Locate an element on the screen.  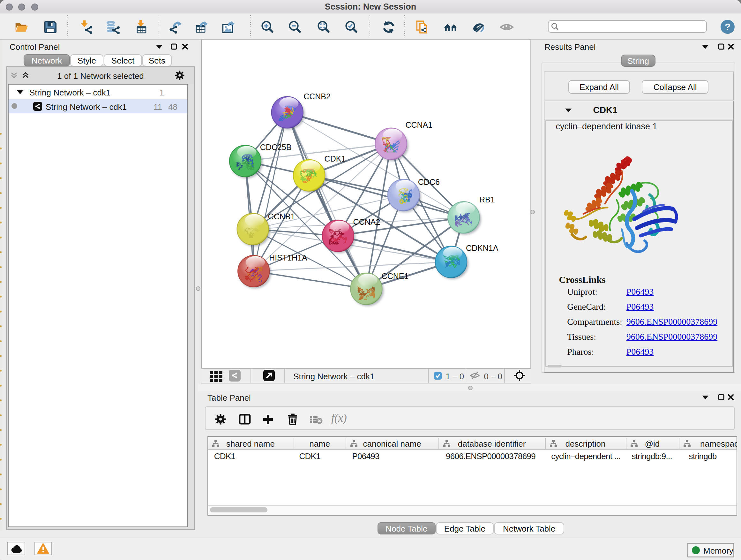
svg-text: CDKN1A is located at coordinates (482, 248).